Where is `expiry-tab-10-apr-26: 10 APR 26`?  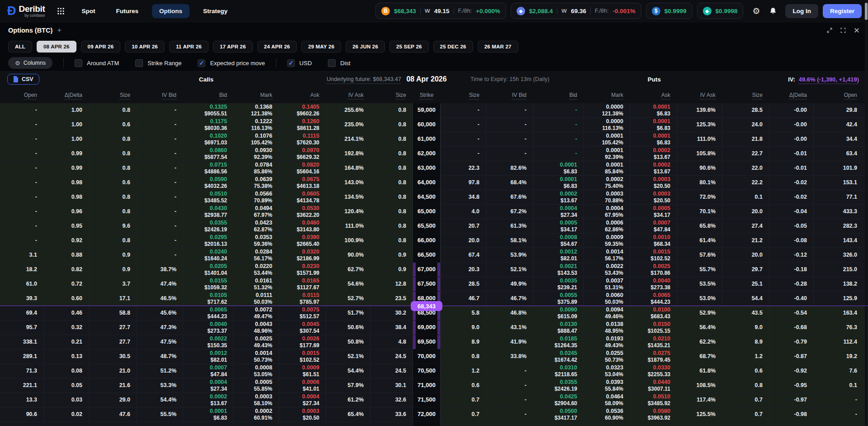 expiry-tab-10-apr-26: 10 APR 26 is located at coordinates (145, 47).